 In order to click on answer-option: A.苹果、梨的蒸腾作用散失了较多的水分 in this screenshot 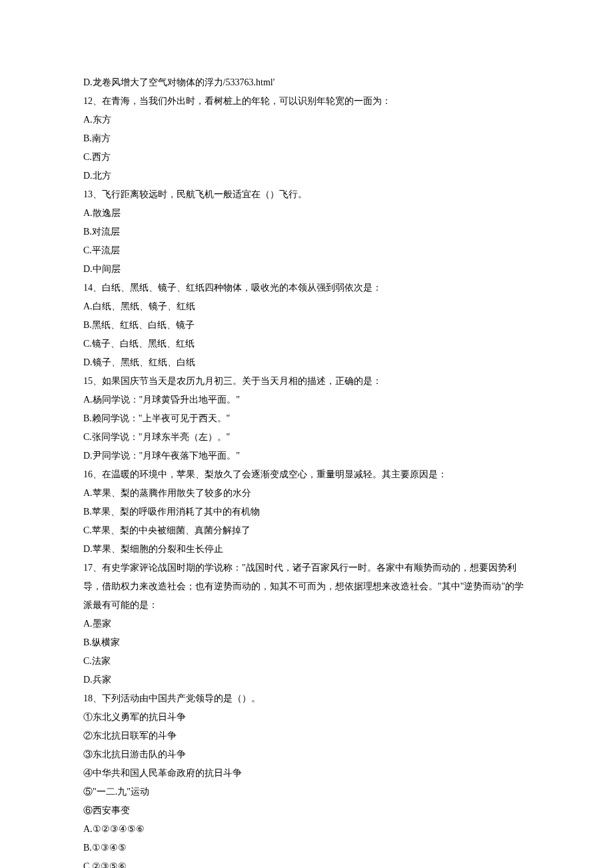, I will do `click(306, 493)`.